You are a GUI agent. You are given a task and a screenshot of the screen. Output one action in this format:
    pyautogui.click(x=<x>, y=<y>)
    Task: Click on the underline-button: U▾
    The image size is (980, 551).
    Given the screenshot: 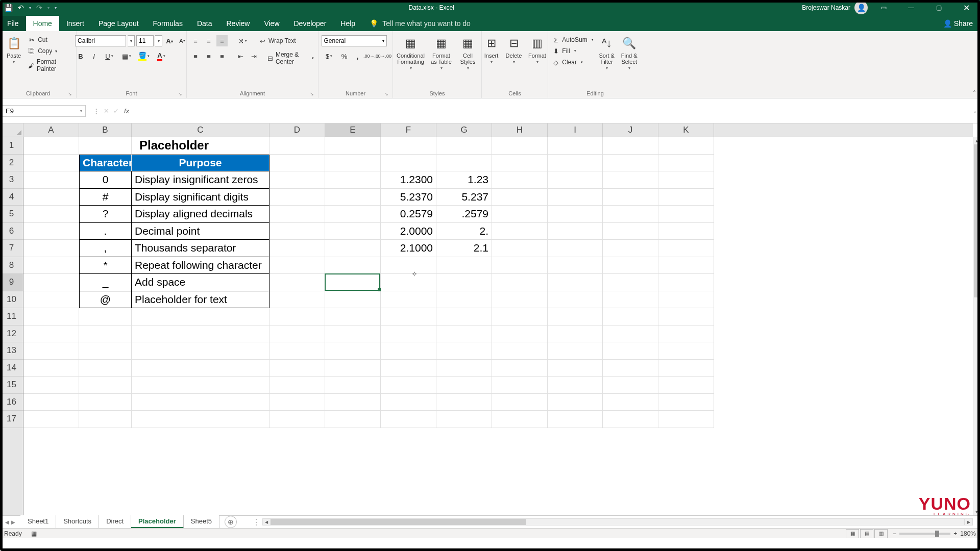 What is the action you would take?
    pyautogui.click(x=109, y=56)
    